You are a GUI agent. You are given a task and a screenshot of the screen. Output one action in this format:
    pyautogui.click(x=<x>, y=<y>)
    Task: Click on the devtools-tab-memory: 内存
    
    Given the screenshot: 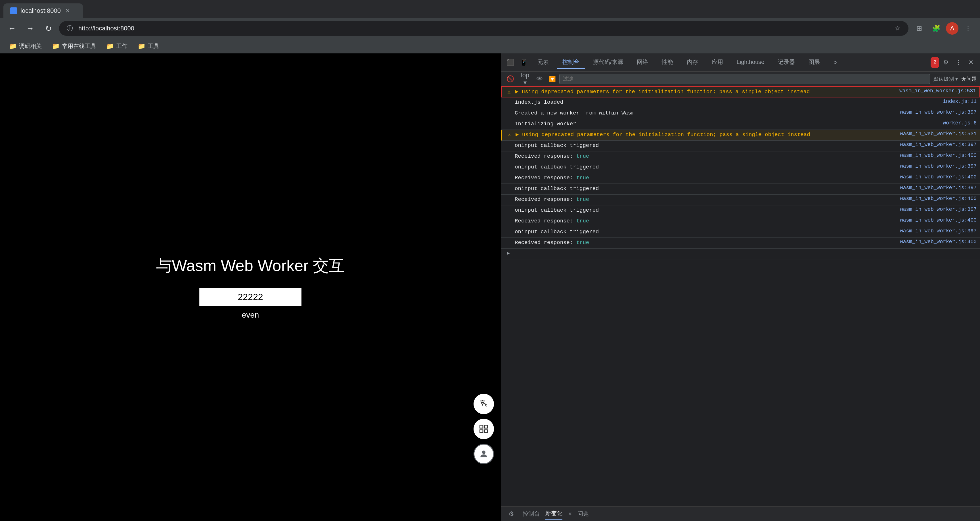 What is the action you would take?
    pyautogui.click(x=692, y=62)
    